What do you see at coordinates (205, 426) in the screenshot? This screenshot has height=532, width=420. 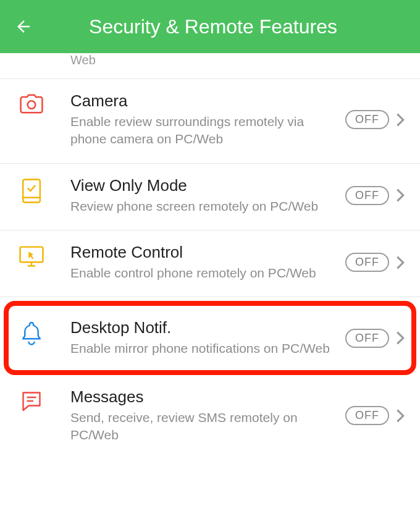 I see `item-desc: Send, receive, review SMS remotely on PC…` at bounding box center [205, 426].